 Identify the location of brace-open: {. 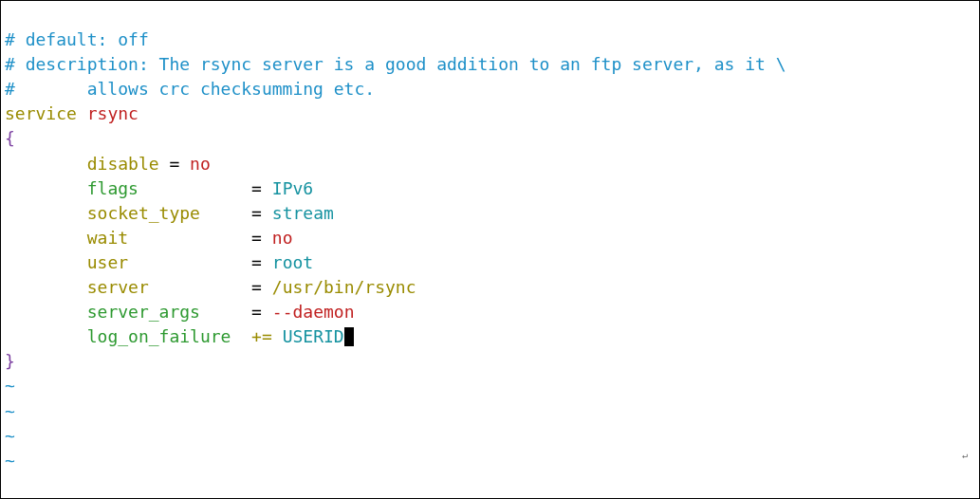
(9, 139).